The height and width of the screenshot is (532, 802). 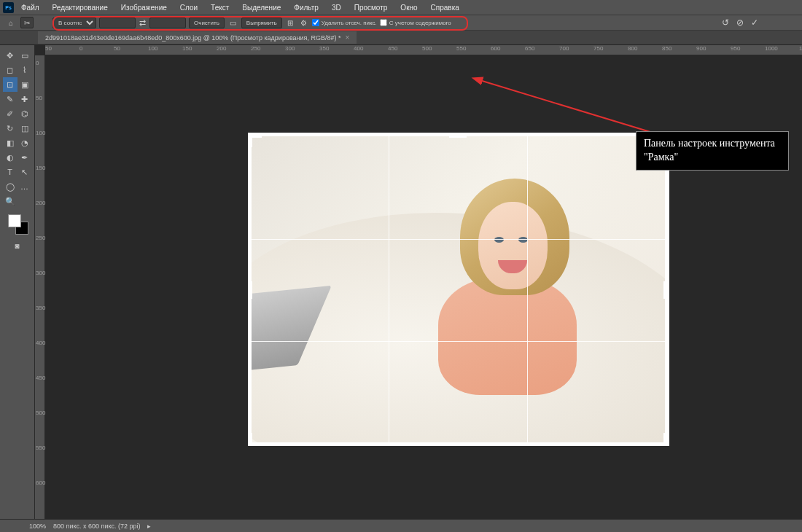 I want to click on shape-tool-icon: ◯, so click(x=10, y=187).